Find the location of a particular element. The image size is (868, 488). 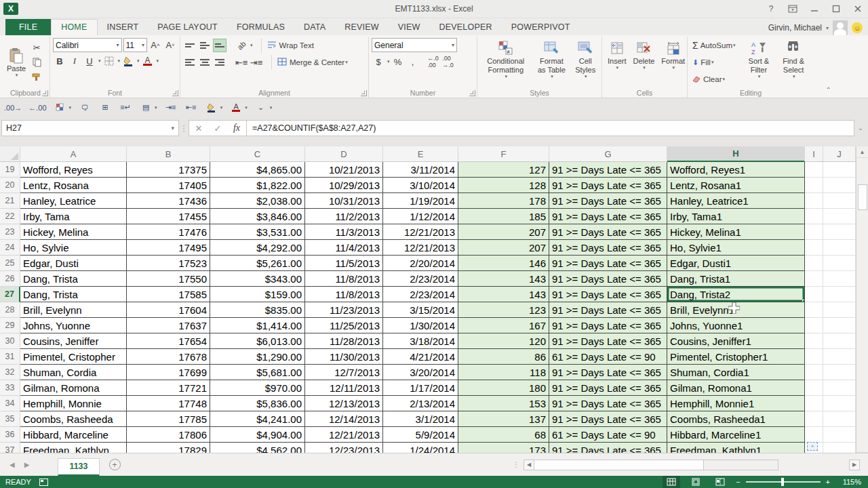

underline-button: U is located at coordinates (90, 61).